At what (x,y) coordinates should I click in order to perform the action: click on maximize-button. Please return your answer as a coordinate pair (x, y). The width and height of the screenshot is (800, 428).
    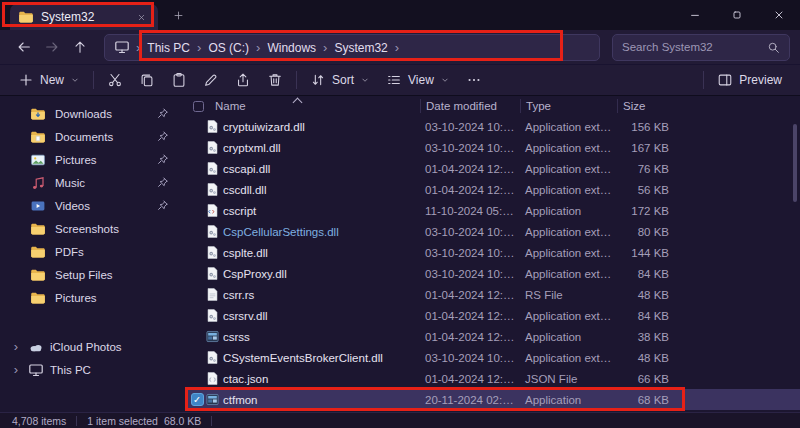
    Looking at the image, I should click on (737, 15).